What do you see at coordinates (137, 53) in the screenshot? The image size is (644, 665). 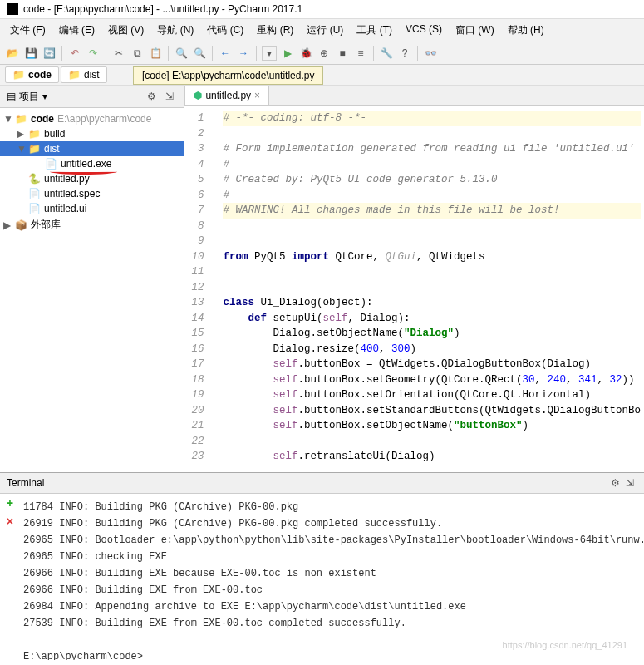 I see `copy-icon: ⧉` at bounding box center [137, 53].